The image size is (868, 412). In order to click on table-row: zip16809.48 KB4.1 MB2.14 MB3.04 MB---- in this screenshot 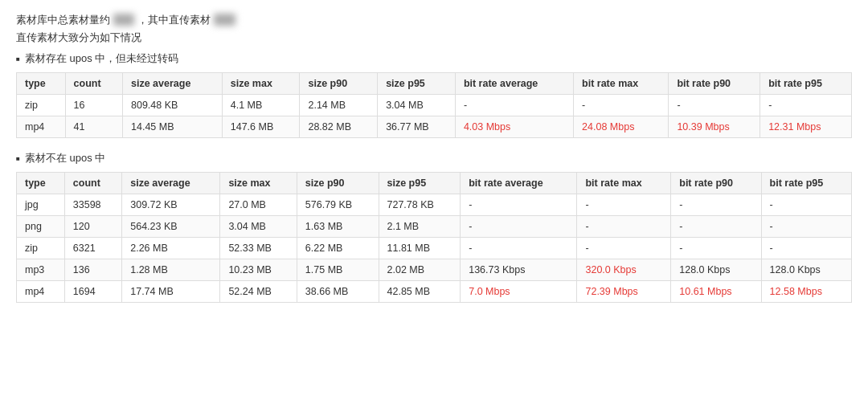, I will do `click(434, 106)`.